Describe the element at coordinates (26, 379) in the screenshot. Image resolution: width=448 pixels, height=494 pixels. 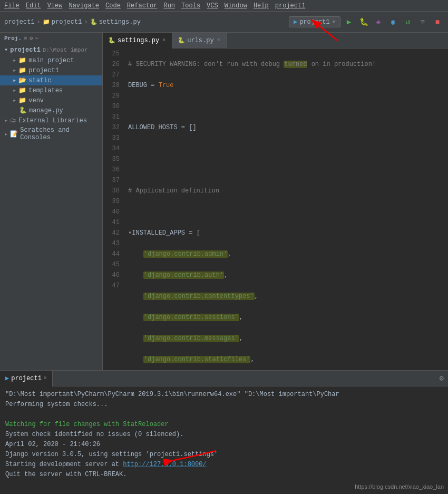
I see `bottom-tab-project1: ▶ project1 ×` at that location.